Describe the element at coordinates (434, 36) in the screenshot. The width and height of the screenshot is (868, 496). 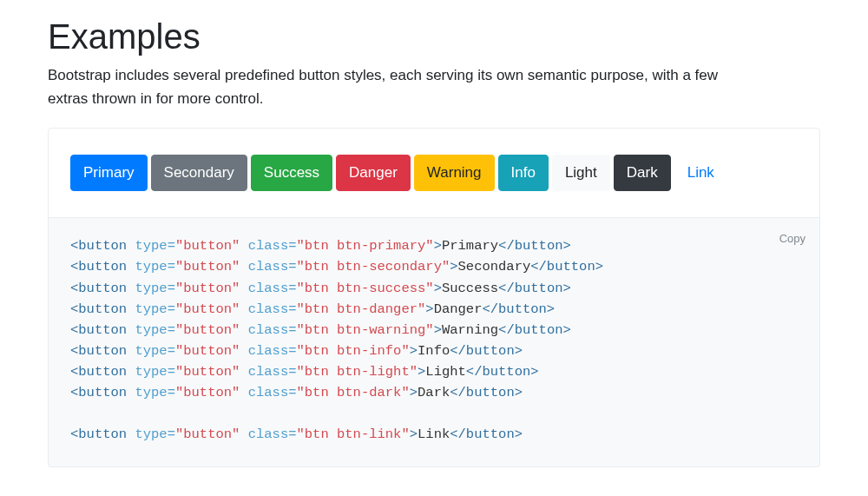
I see `page-heading: Examples` at that location.